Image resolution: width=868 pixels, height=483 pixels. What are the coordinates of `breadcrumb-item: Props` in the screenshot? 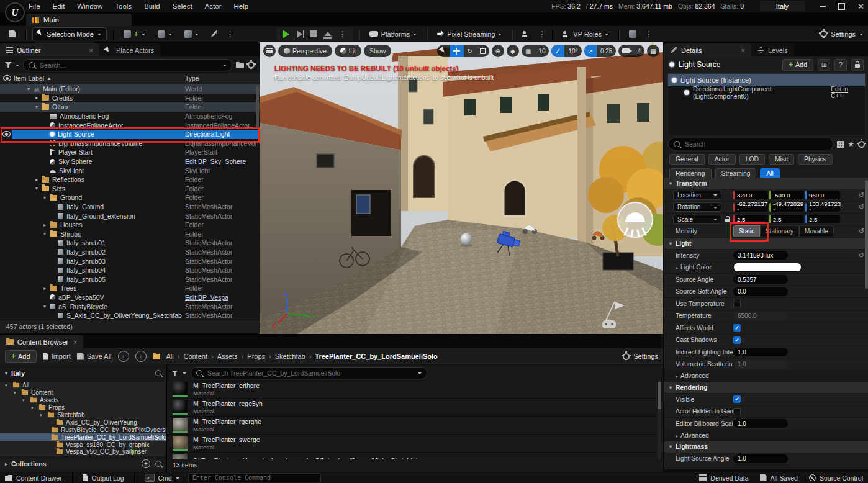 It's located at (259, 356).